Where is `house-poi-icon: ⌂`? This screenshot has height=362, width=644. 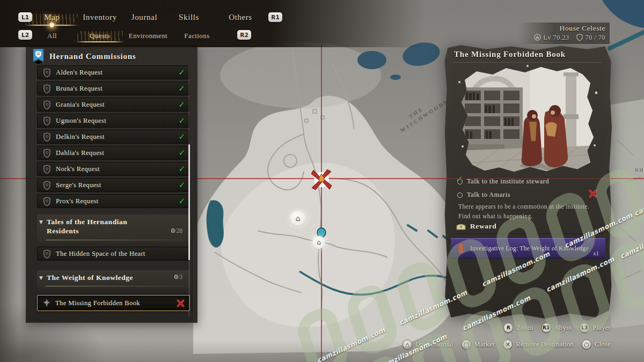 house-poi-icon: ⌂ is located at coordinates (319, 242).